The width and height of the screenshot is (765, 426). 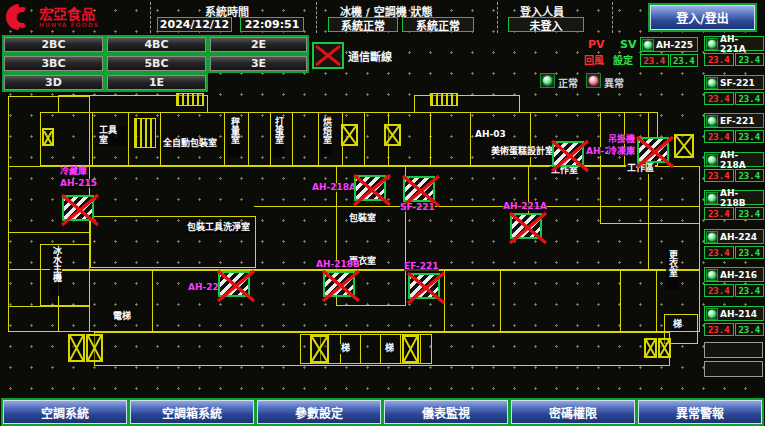 I want to click on zone-button-2e: 2E, so click(x=258, y=44).